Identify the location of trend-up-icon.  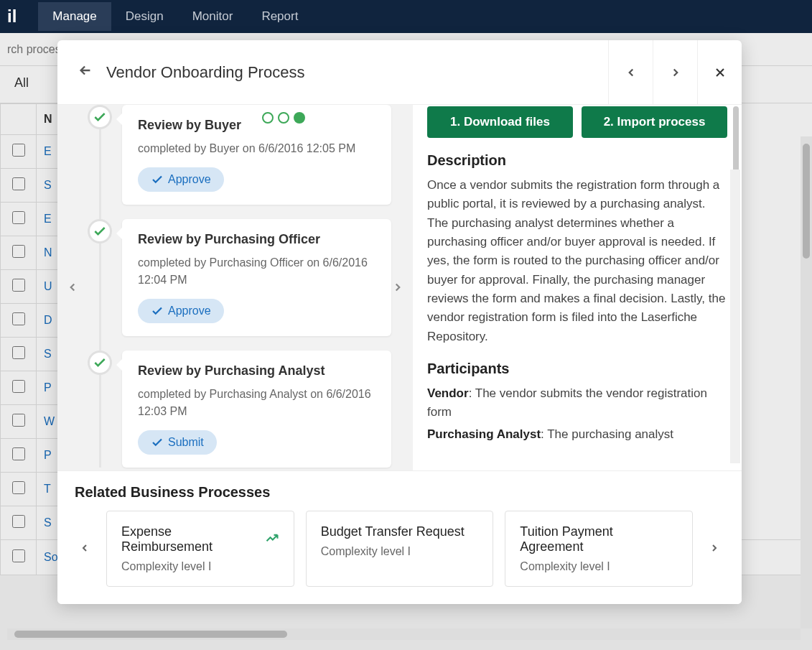
(272, 540).